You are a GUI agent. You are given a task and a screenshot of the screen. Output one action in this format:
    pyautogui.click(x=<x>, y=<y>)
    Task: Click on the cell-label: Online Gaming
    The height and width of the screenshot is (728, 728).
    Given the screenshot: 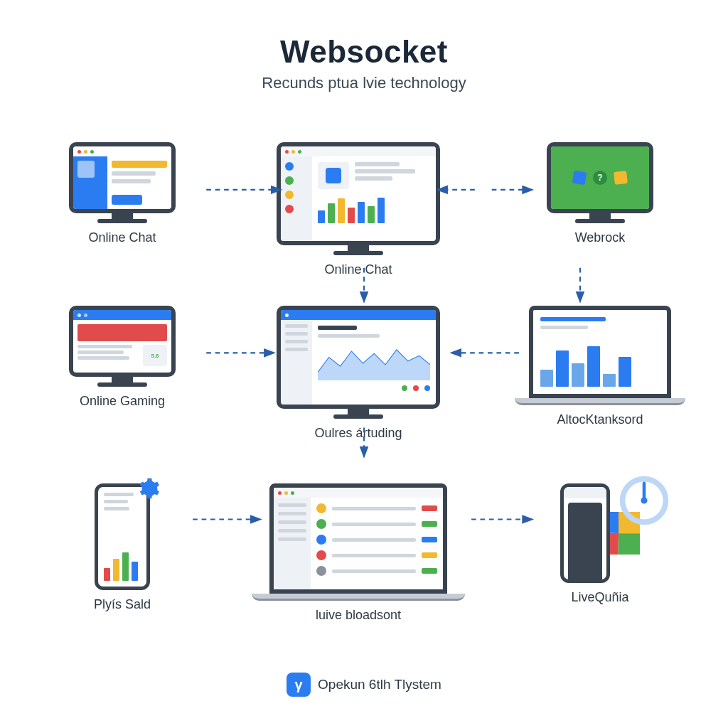 What is the action you would take?
    pyautogui.click(x=122, y=401)
    